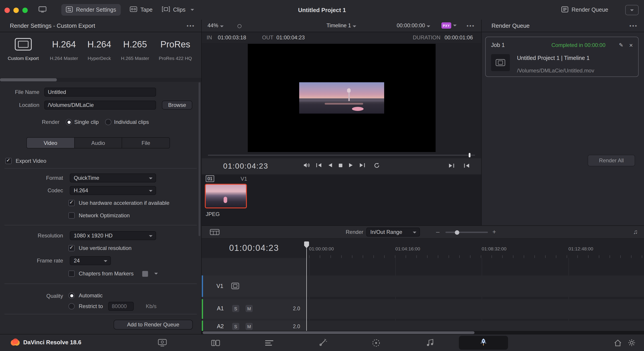  I want to click on timeline-view-options-icon, so click(214, 233).